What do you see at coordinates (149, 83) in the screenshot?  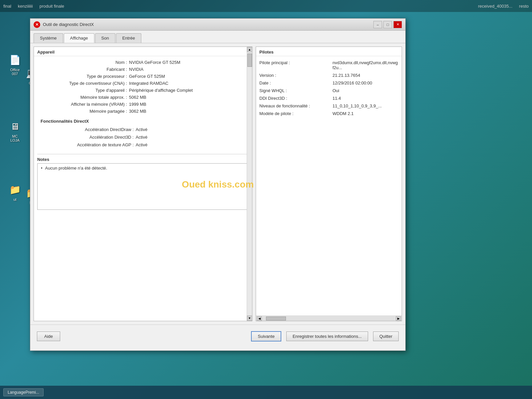 I see `info-value-convertisseur: Integrated RAMDAC` at bounding box center [149, 83].